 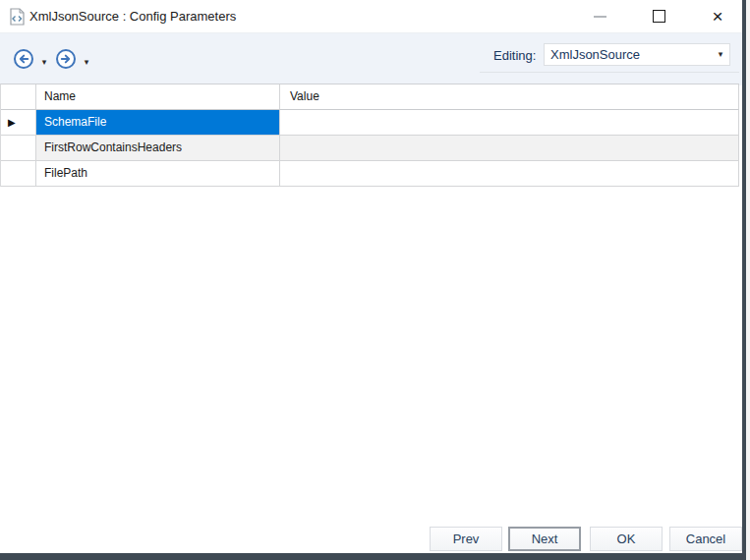 What do you see at coordinates (19, 123) in the screenshot?
I see `row-header-cell: ▶` at bounding box center [19, 123].